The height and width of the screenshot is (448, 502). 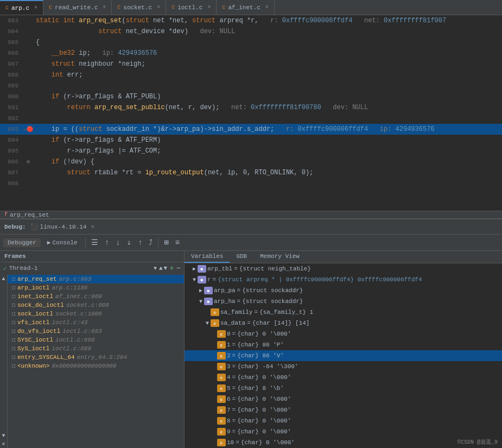 What do you see at coordinates (82, 331) in the screenshot?
I see `frame-file: ioctl.c:683` at bounding box center [82, 331].